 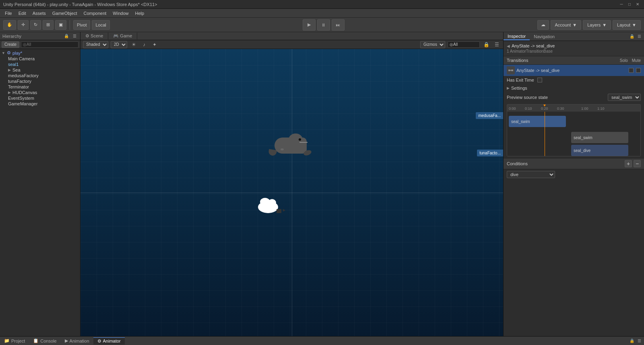 What do you see at coordinates (101, 25) in the screenshot?
I see `local-button: Local` at bounding box center [101, 25].